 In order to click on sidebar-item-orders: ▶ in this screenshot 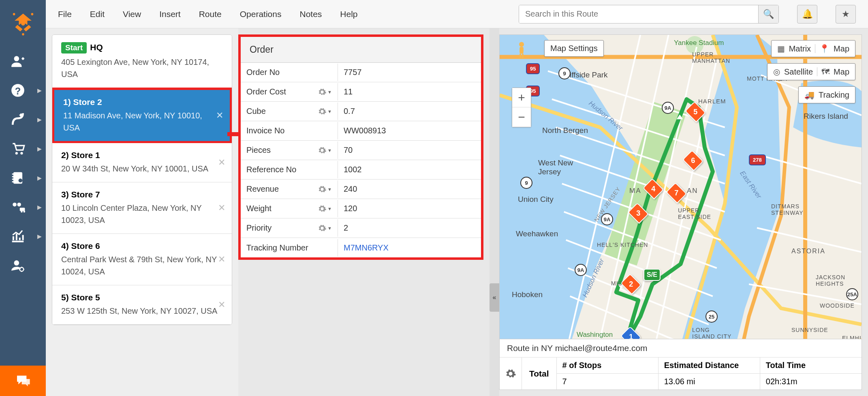, I will do `click(23, 149)`.